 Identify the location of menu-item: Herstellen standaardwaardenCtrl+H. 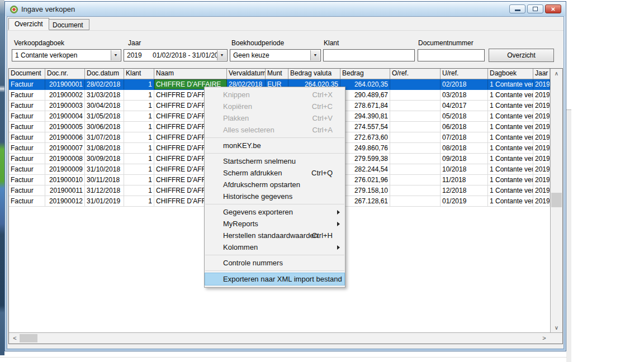
(275, 236).